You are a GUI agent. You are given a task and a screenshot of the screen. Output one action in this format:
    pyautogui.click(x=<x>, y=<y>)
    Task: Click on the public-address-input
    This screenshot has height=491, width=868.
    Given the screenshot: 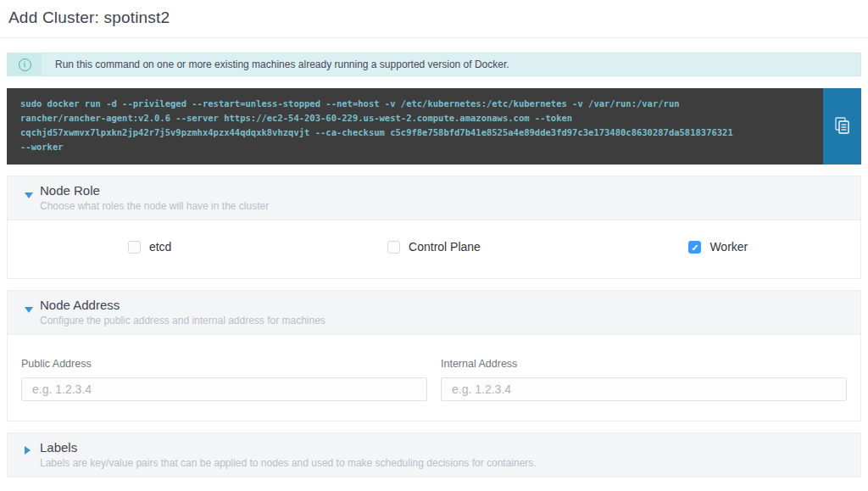 What is the action you would take?
    pyautogui.click(x=224, y=389)
    